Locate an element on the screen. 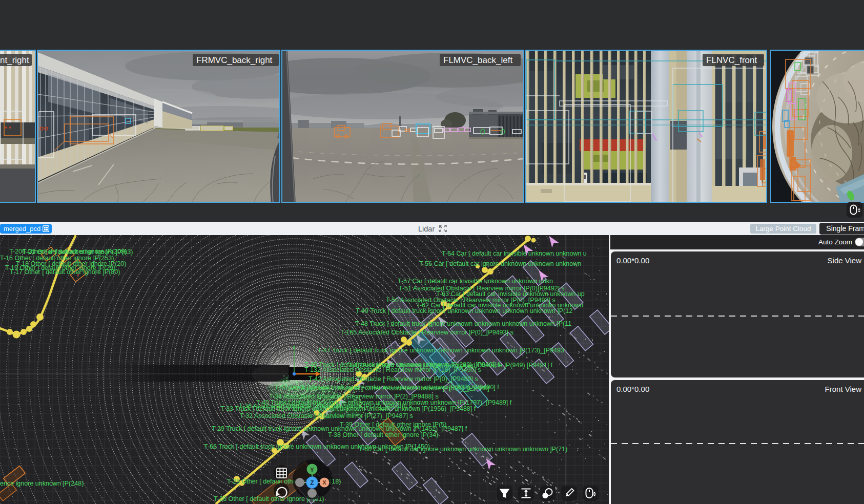  svg-text:T-41 Associated Obstacle [ Oth: T-41 Associated Obstacle [ Other Associa… is located at coordinates (388, 388).